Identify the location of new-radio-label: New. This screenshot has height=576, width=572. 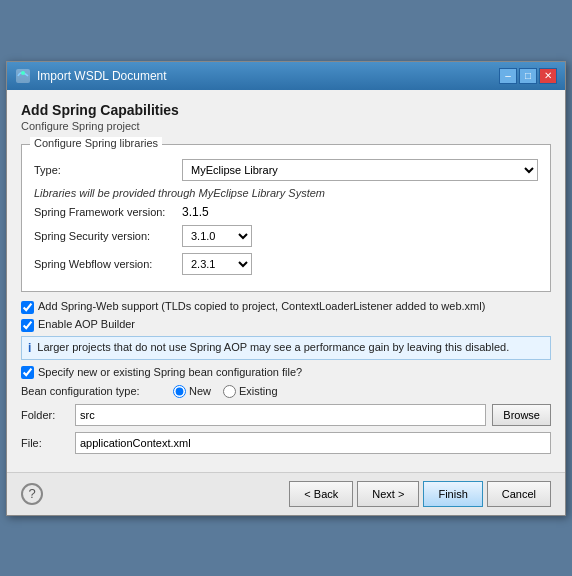
(192, 392).